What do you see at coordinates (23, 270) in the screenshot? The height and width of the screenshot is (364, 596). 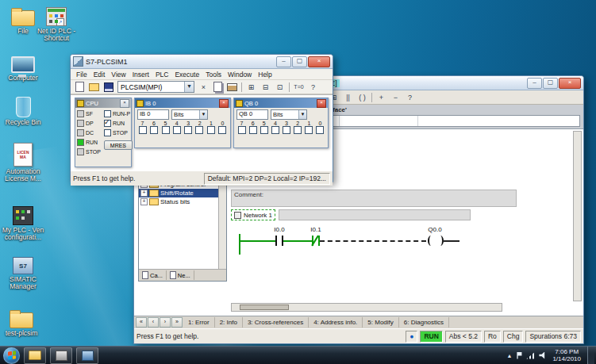 I see `desktop-icon-simatic-manager: S7 SIMATIC Manager` at bounding box center [23, 270].